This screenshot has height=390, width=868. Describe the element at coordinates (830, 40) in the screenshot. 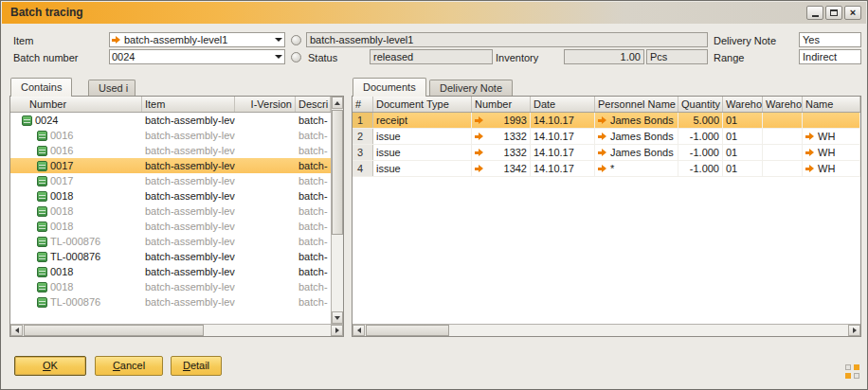

I see `delivery-note-field: Yes` at that location.